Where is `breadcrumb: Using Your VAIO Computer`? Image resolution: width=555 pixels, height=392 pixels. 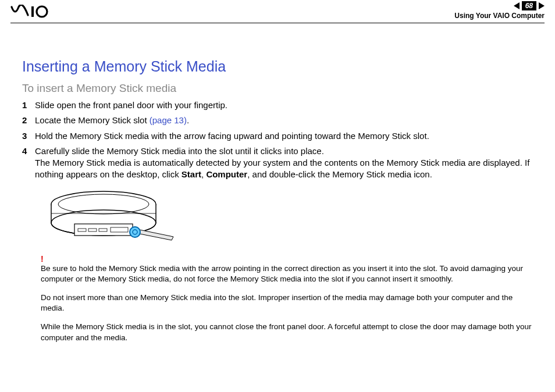 breadcrumb: Using Your VAIO Computer is located at coordinates (499, 16).